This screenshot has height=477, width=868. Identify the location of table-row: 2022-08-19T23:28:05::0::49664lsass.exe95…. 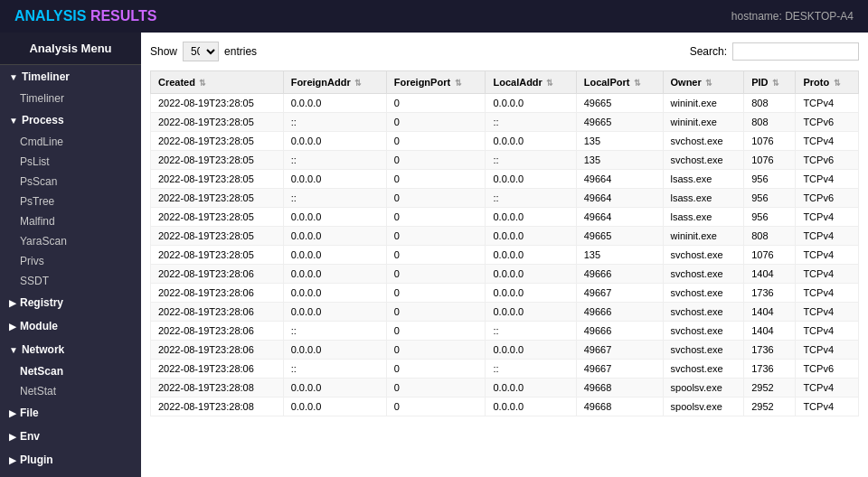
(505, 199).